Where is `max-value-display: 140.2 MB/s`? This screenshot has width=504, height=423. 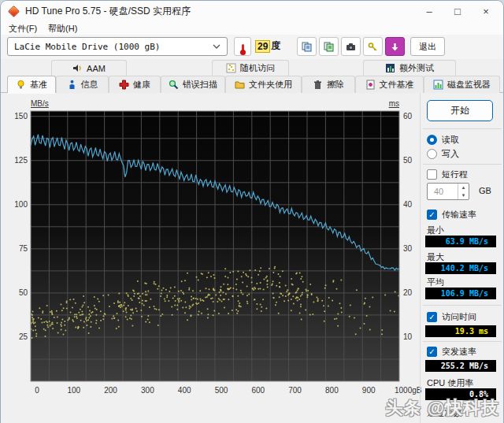
max-value-display: 140.2 MB/s is located at coordinates (461, 268).